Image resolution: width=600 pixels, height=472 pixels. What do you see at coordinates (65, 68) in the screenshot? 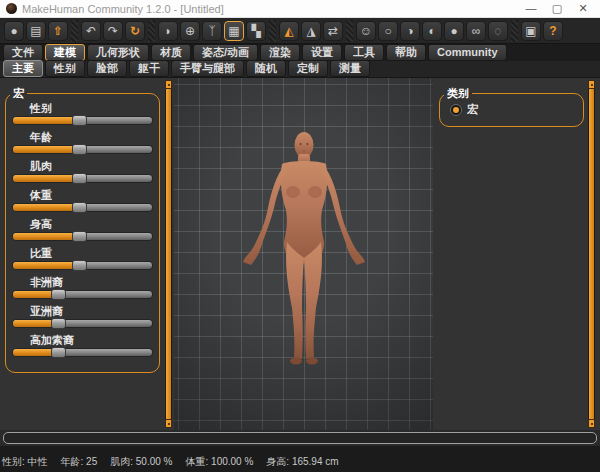
I see `sub-tab-1: 性别` at bounding box center [65, 68].